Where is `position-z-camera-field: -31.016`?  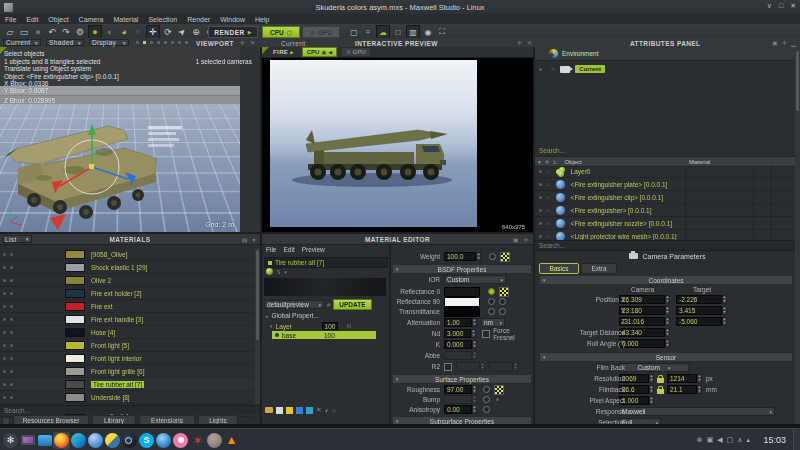 position-z-camera-field: -31.016 is located at coordinates (642, 322).